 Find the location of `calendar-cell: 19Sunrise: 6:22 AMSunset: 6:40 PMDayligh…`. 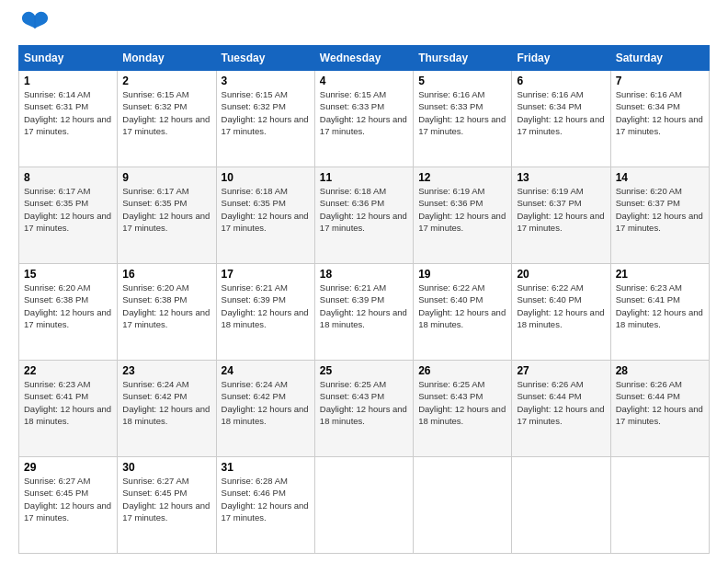

calendar-cell: 19Sunrise: 6:22 AMSunset: 6:40 PMDayligh… is located at coordinates (463, 313).